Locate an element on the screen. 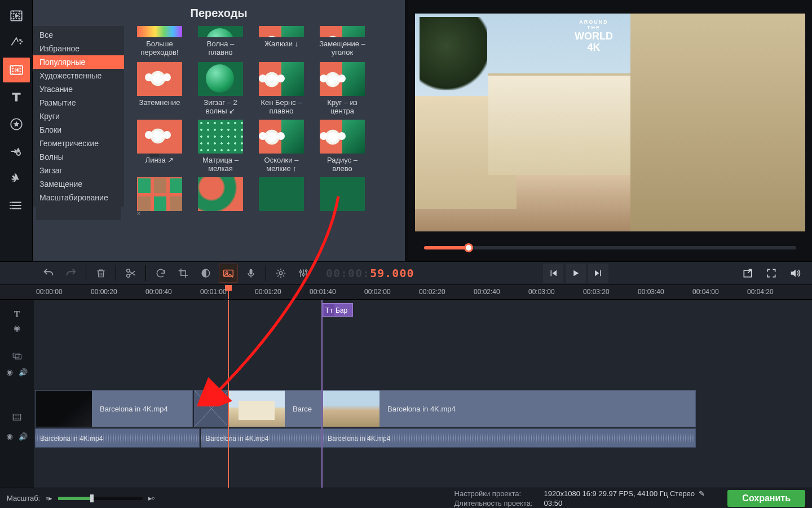  transition-label: Линза ↗ is located at coordinates (160, 164).